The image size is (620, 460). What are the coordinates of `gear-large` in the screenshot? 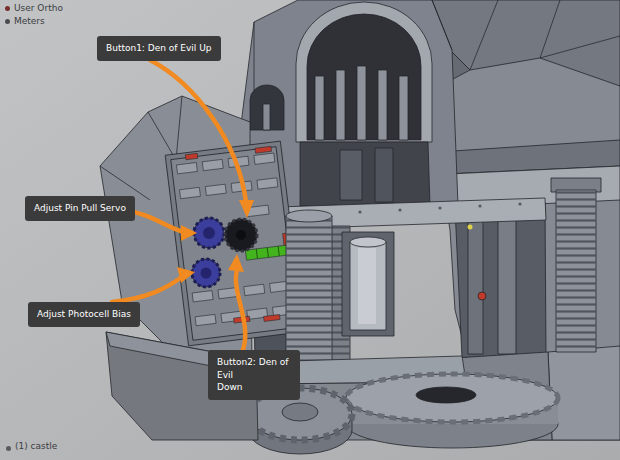 It's located at (452, 411).